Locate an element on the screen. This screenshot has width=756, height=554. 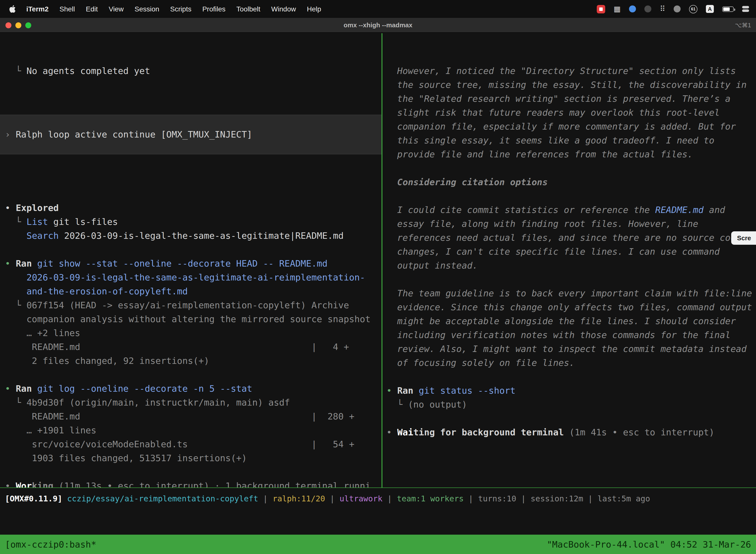
menu-shell: Shell is located at coordinates (67, 9).